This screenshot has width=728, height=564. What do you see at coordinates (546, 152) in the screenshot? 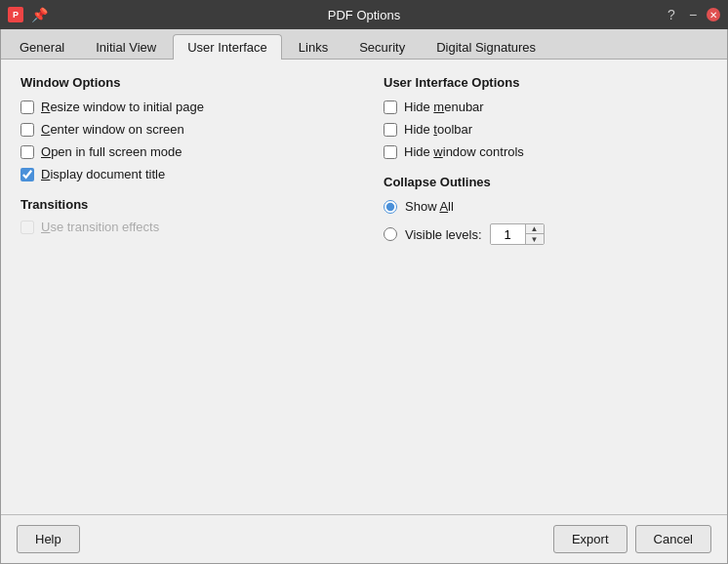
I see `hide-window-controls-option: Hide window controls` at bounding box center [546, 152].